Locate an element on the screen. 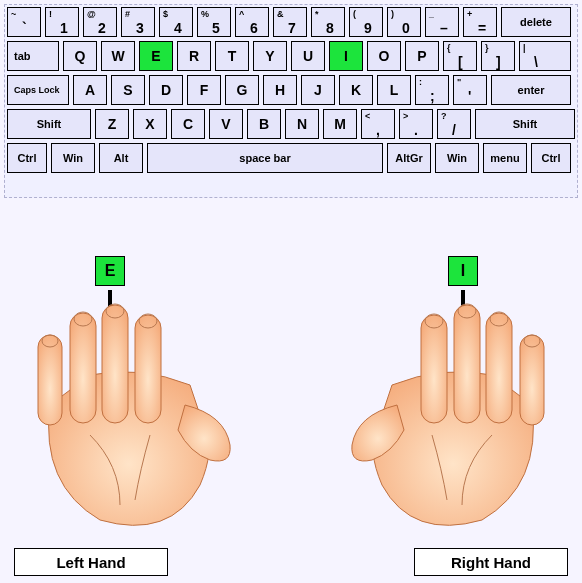 Image resolution: width=582 pixels, height=583 pixels. key-3: #3 is located at coordinates (138, 22).